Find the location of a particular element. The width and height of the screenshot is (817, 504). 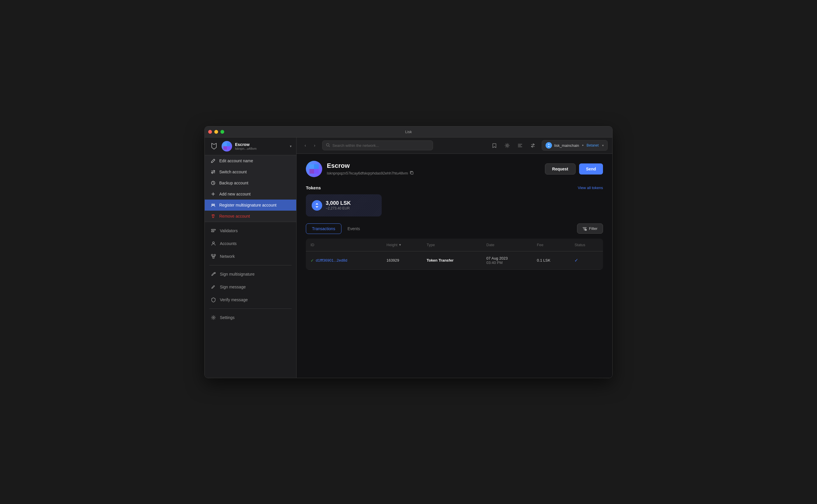

col-header-status: Status is located at coordinates (586, 245).